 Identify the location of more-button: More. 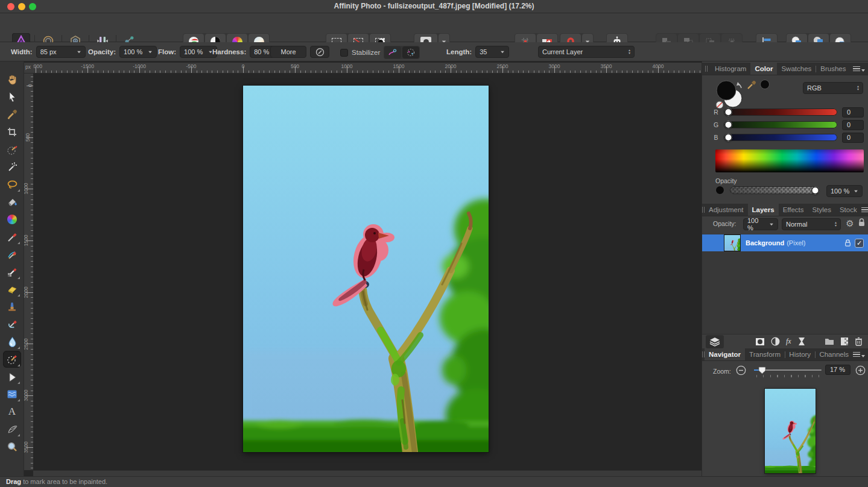
(288, 52).